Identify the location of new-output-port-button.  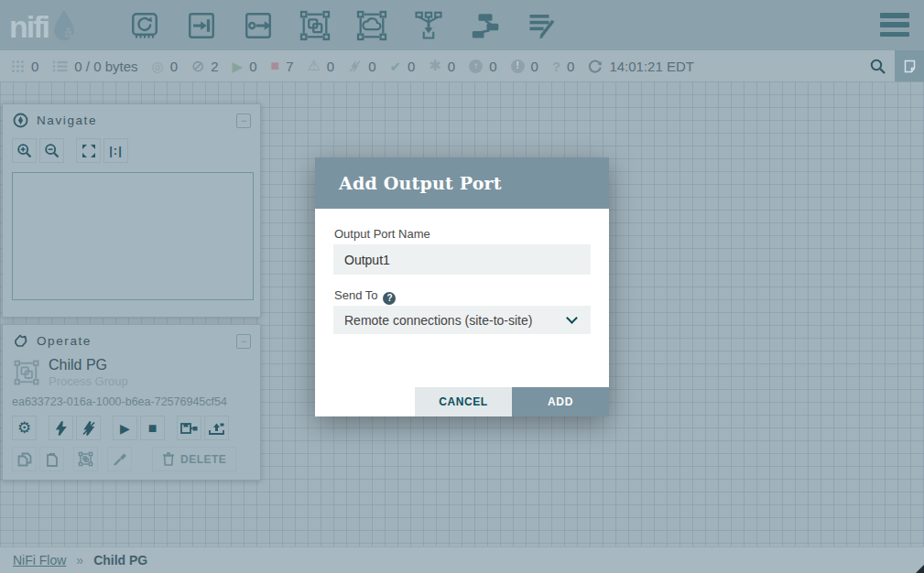
(258, 26).